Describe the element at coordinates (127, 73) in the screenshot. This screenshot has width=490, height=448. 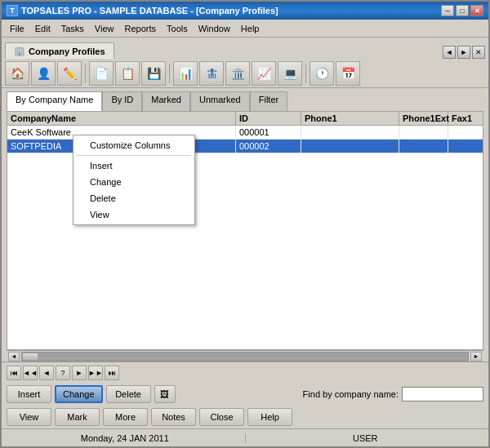
I see `toolbar-btn-copy: 📋` at that location.